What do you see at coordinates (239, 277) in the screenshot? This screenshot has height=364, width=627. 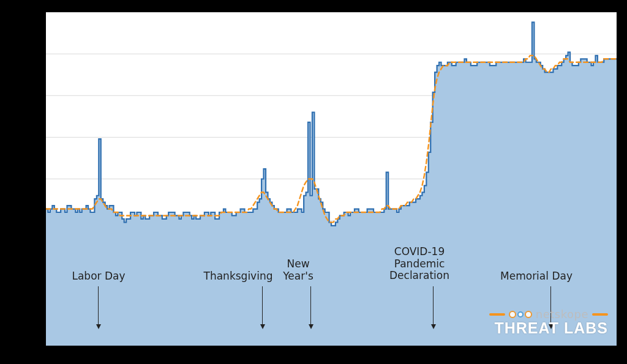 I see `annotation-thanksgiving: Thanksgiving` at bounding box center [239, 277].